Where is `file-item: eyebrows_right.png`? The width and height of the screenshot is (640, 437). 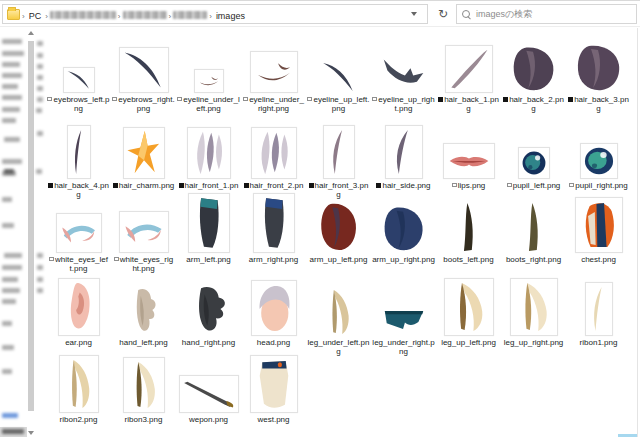
file-item: eyebrows_right.png is located at coordinates (144, 74).